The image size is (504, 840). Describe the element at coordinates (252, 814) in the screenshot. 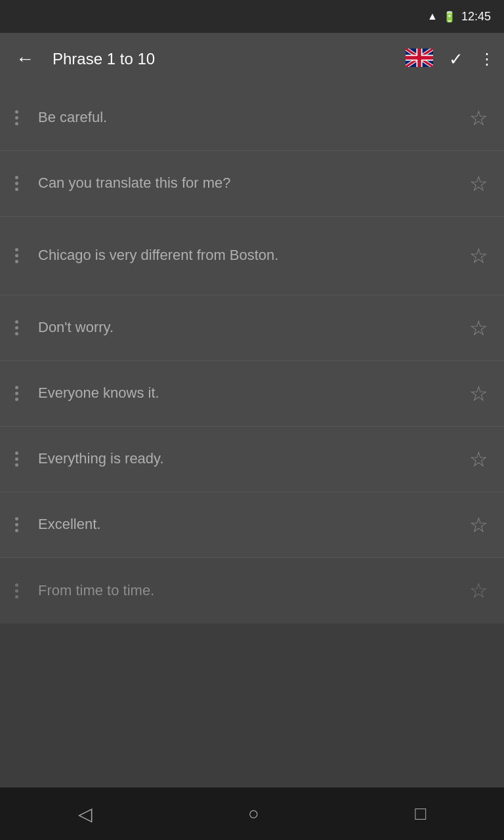

I see `bottom-nav: ◁ ○ □` at that location.